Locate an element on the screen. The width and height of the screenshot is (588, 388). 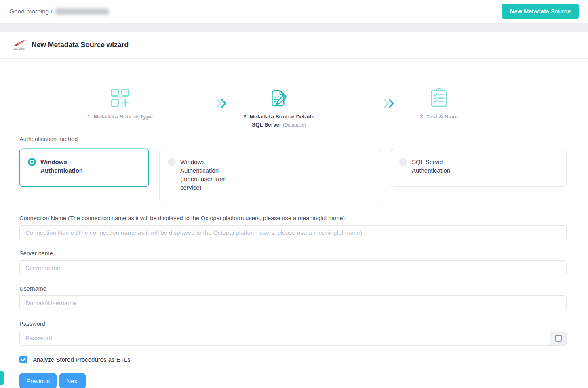
auth-option-label: Windows Authentication is located at coordinates (65, 168).